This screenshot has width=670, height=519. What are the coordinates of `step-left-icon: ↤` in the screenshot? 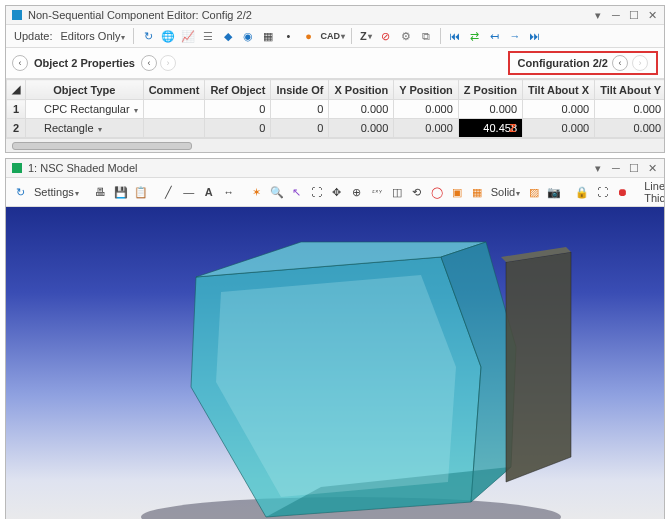 It's located at (495, 36).